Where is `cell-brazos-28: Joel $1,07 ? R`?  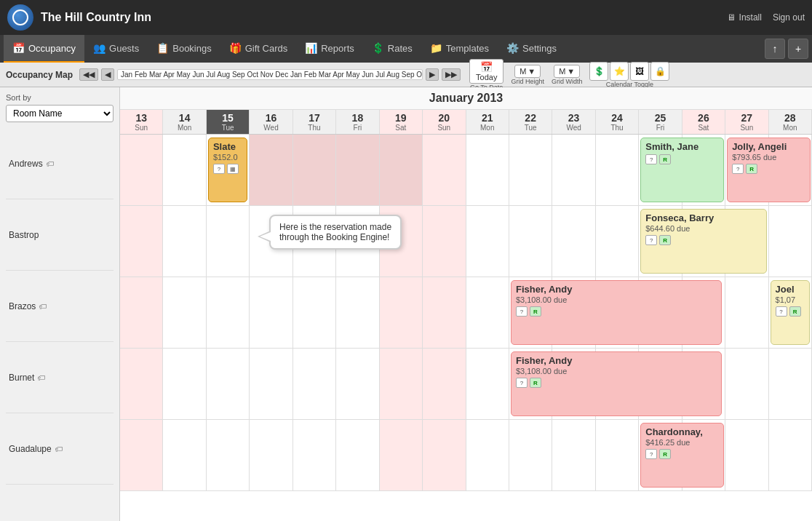
cell-brazos-28: Joel $1,07 ? R is located at coordinates (790, 313).